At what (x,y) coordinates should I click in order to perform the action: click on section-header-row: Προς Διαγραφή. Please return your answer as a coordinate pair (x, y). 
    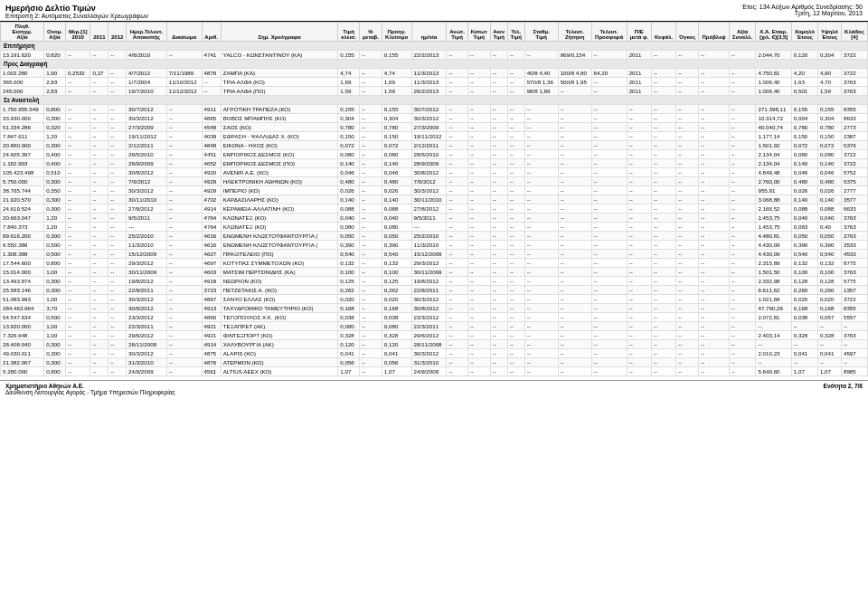
    Looking at the image, I should click on (434, 64).